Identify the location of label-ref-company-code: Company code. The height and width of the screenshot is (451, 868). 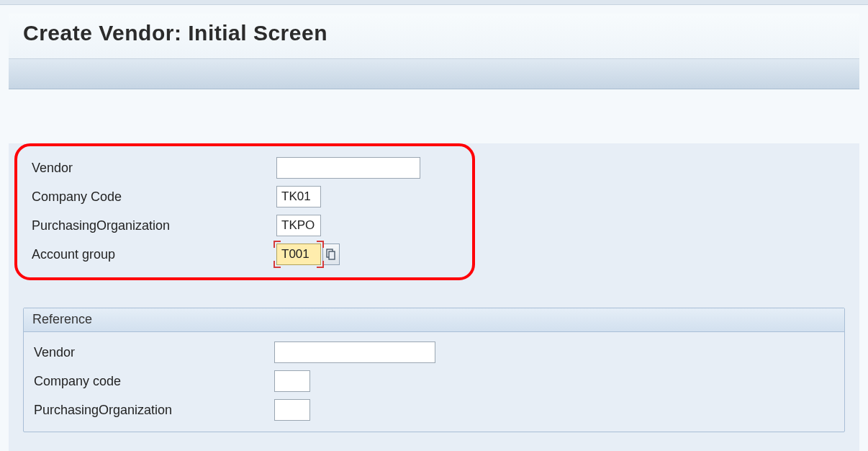
(152, 382).